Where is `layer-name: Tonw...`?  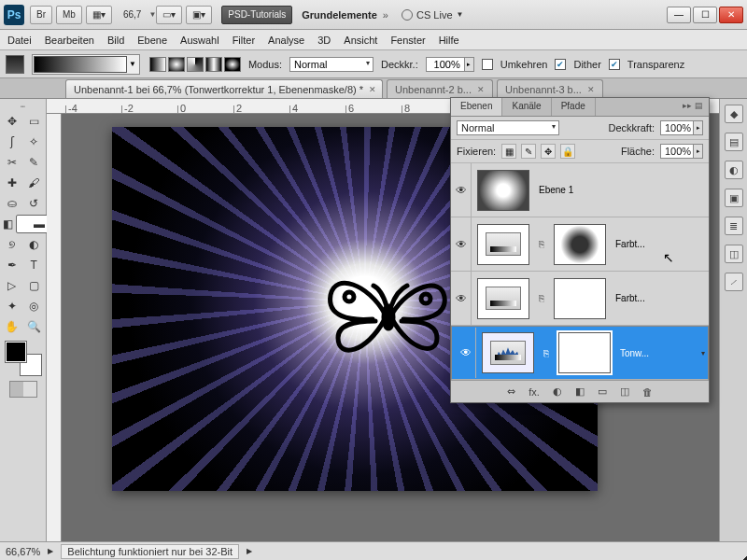 layer-name: Tonw... is located at coordinates (655, 353).